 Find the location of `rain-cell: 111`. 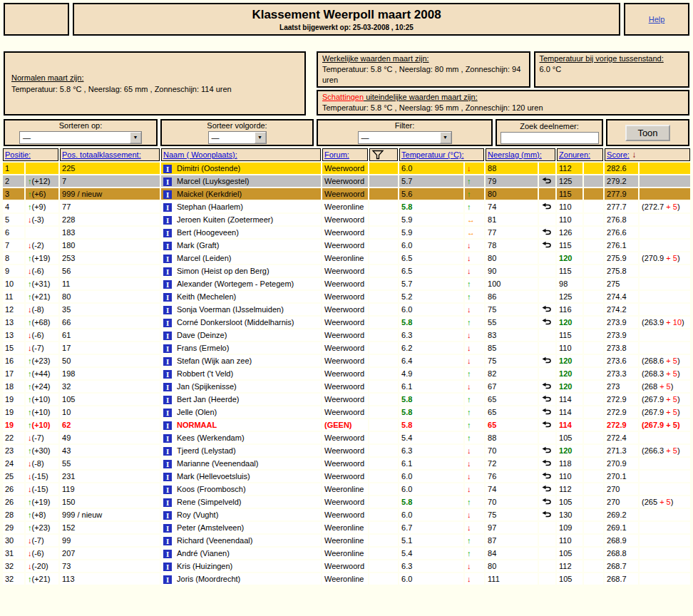

rain-cell: 111 is located at coordinates (512, 579).